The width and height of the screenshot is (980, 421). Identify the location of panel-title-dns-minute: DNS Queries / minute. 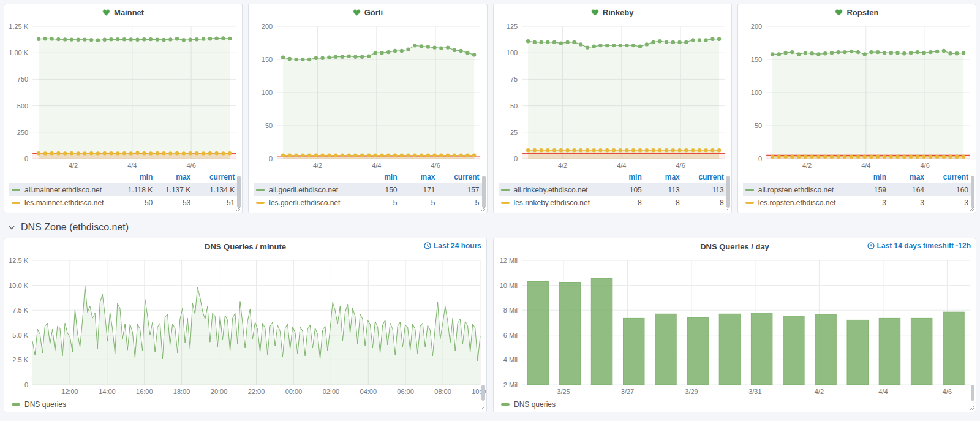
(245, 246).